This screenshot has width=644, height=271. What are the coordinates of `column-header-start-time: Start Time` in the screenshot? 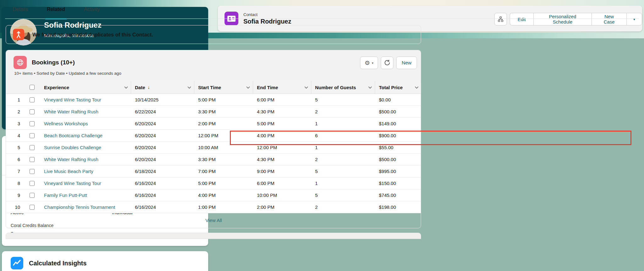 It's located at (224, 87).